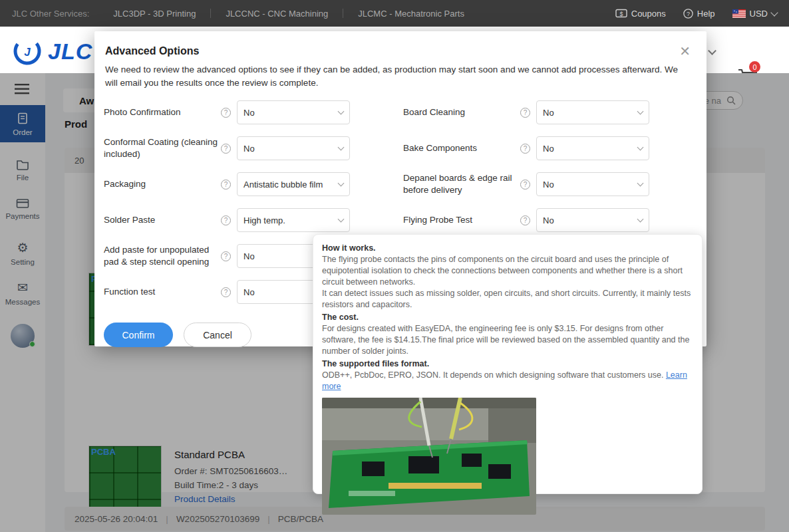 This screenshot has width=789, height=532. I want to click on tooltip-how-title: How it works., so click(508, 249).